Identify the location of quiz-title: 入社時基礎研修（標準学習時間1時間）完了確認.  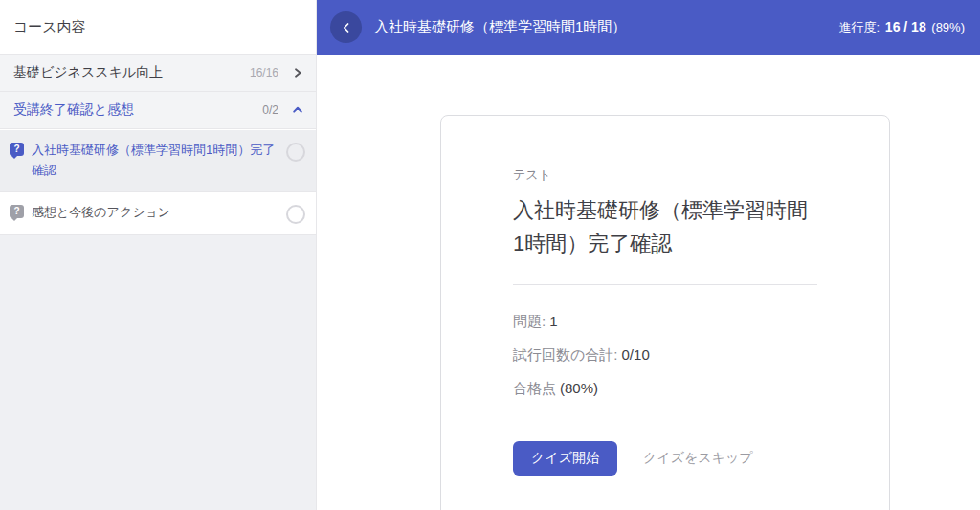
(665, 227).